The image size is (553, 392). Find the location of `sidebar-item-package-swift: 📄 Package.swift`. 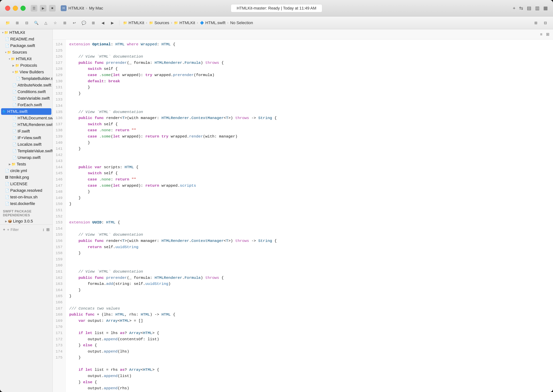

sidebar-item-package-swift: 📄 Package.swift is located at coordinates (26, 46).